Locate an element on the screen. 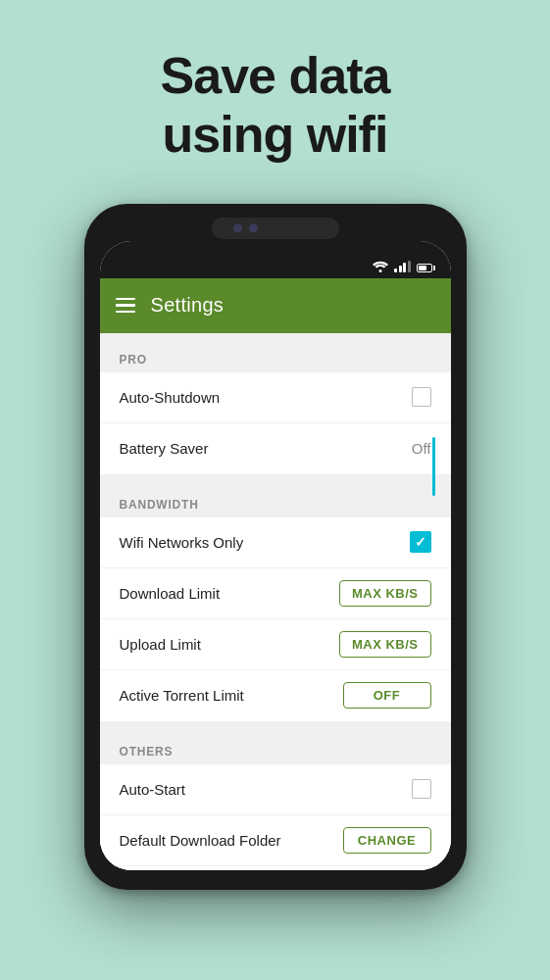  default-download-folder-label: Default Download Folder is located at coordinates (200, 841).